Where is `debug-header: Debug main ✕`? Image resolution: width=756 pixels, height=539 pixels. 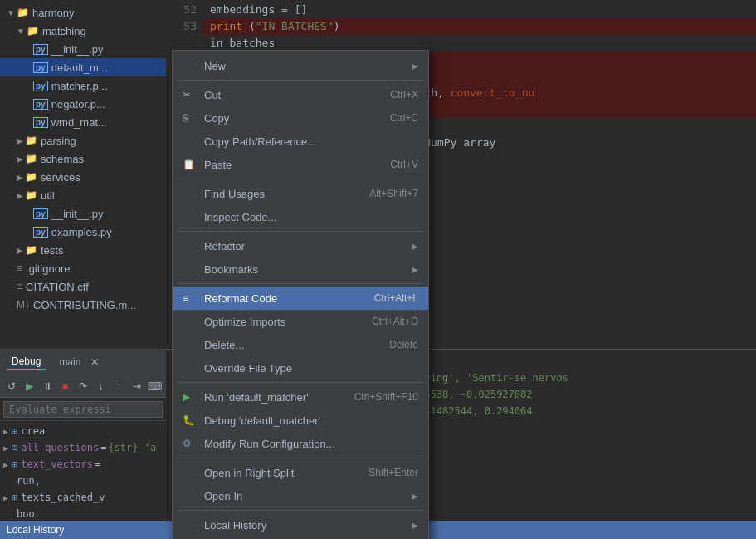 debug-header: Debug main ✕ is located at coordinates (83, 362).